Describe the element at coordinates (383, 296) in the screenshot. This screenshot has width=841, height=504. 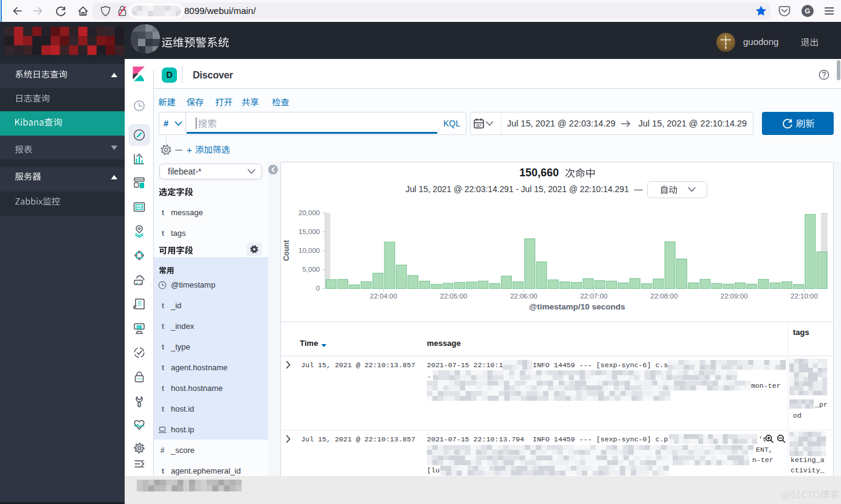
I see `svg-text: 22:04:00` at that location.